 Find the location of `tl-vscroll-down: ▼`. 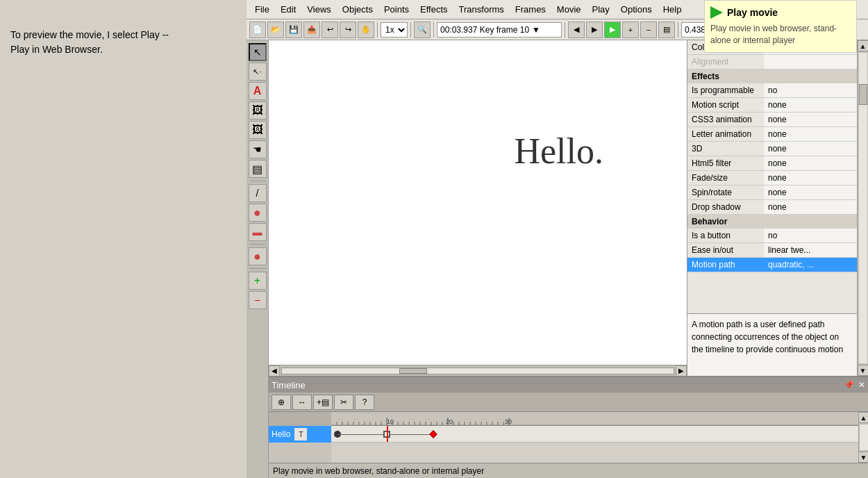

tl-vscroll-down: ▼ is located at coordinates (864, 457).